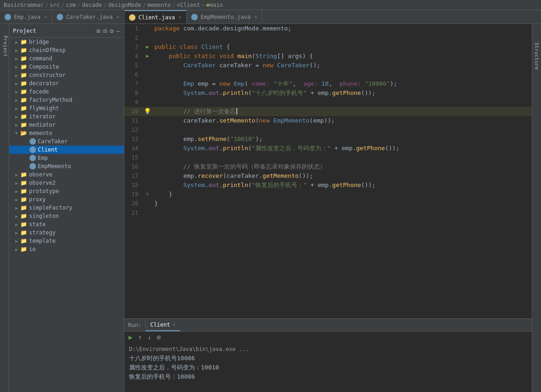 This screenshot has height=392, width=541. Describe the element at coordinates (43, 158) in the screenshot. I see `sidebar-item-label: Emp` at that location.